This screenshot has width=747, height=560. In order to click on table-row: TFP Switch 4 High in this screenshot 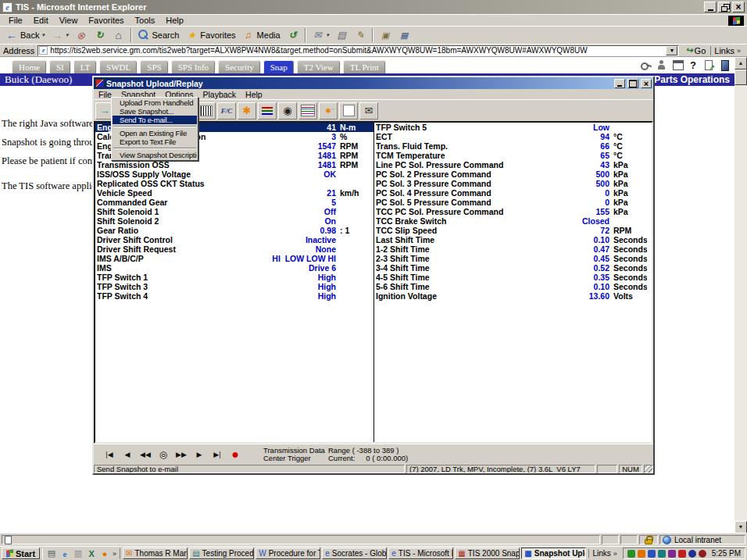, I will do `click(234, 296)`.